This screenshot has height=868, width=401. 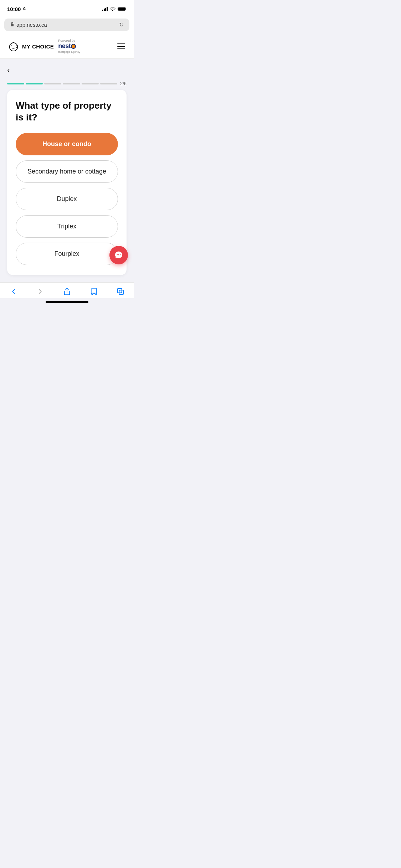 What do you see at coordinates (67, 302) in the screenshot?
I see `home-bar` at bounding box center [67, 302].